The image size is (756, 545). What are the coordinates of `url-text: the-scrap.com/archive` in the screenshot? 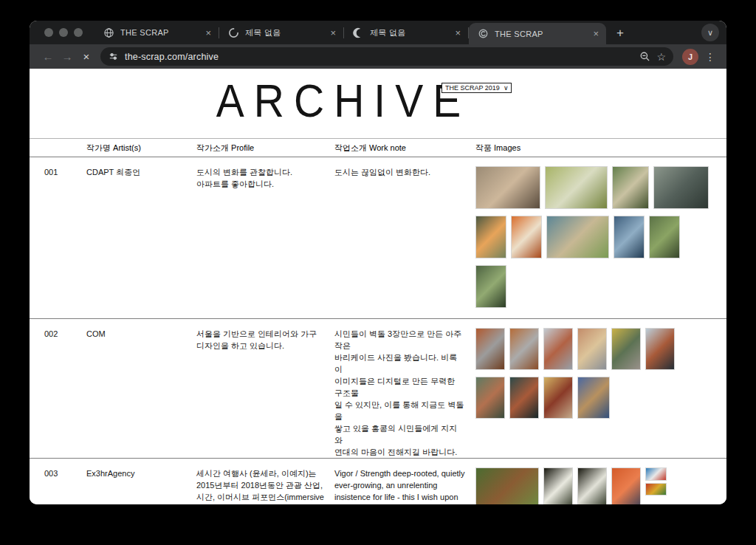 It's located at (379, 57).